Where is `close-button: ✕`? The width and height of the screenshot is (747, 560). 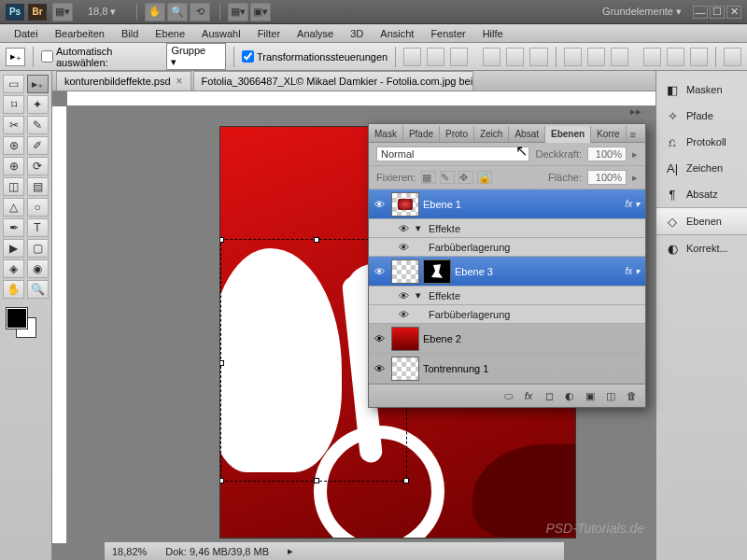 close-button: ✕ is located at coordinates (734, 12).